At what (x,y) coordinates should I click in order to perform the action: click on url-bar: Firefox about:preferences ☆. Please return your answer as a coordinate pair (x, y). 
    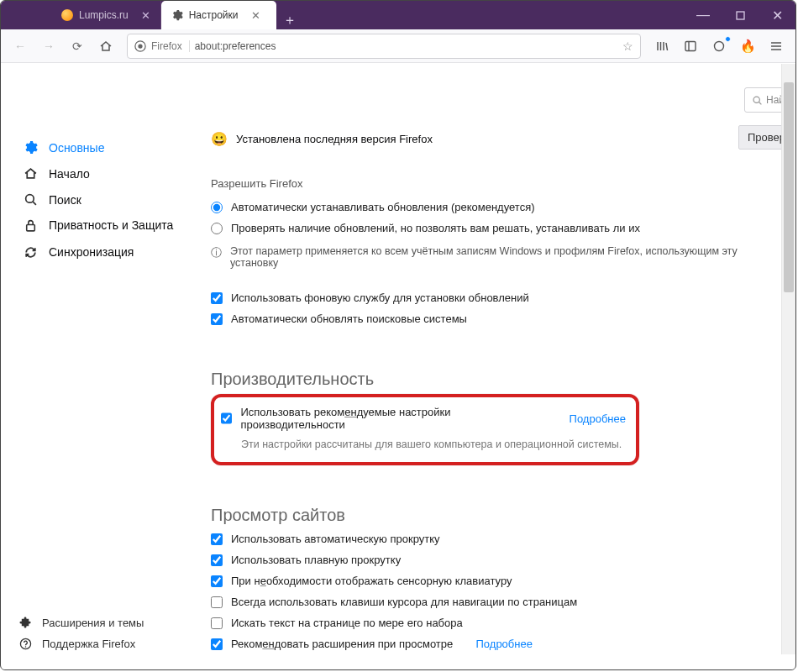
    Looking at the image, I should click on (384, 46).